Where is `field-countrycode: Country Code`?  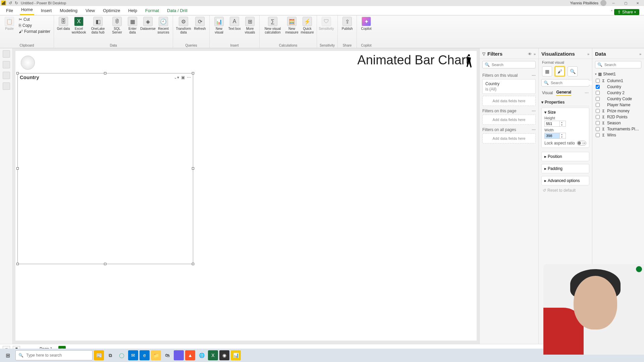 field-countrycode: Country Code is located at coordinates (618, 99).